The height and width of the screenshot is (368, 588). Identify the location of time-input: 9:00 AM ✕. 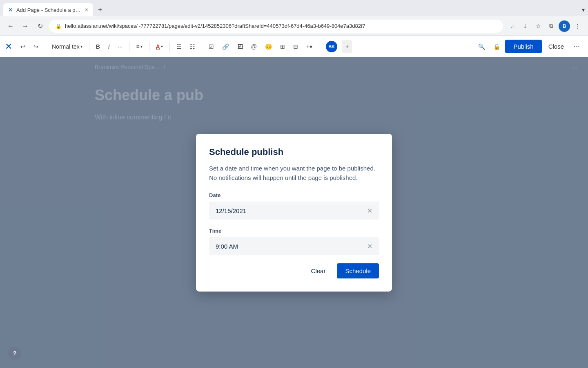
(294, 246).